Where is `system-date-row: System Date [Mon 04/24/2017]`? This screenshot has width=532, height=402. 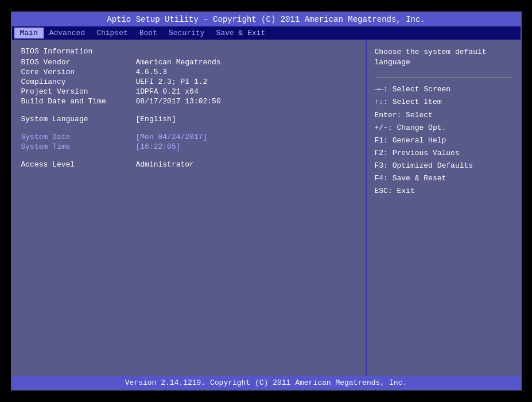 system-date-row: System Date [Mon 04/24/2017] is located at coordinates (189, 137).